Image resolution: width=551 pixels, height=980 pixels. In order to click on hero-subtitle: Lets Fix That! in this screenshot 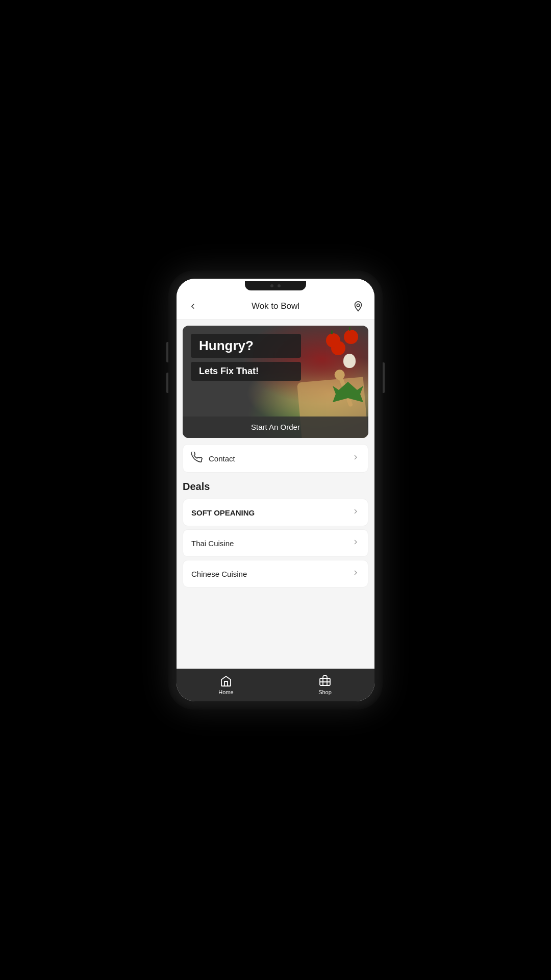, I will do `click(229, 371)`.